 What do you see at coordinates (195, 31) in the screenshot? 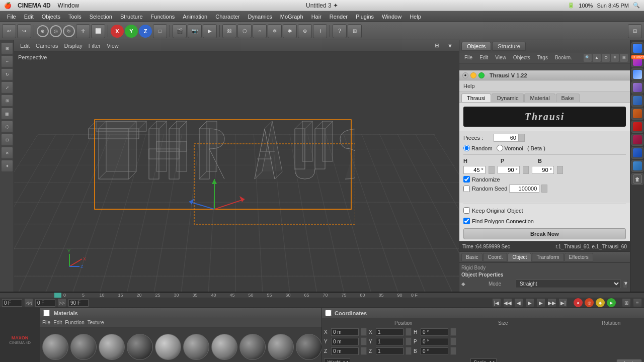
I see `camera-btn: 📷` at bounding box center [195, 31].